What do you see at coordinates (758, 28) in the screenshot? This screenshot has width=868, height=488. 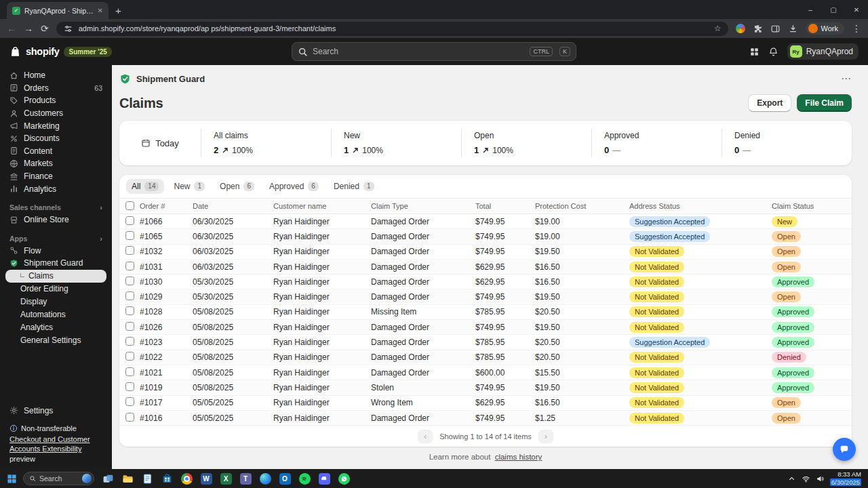 I see `extensions-puzzle-icon` at bounding box center [758, 28].